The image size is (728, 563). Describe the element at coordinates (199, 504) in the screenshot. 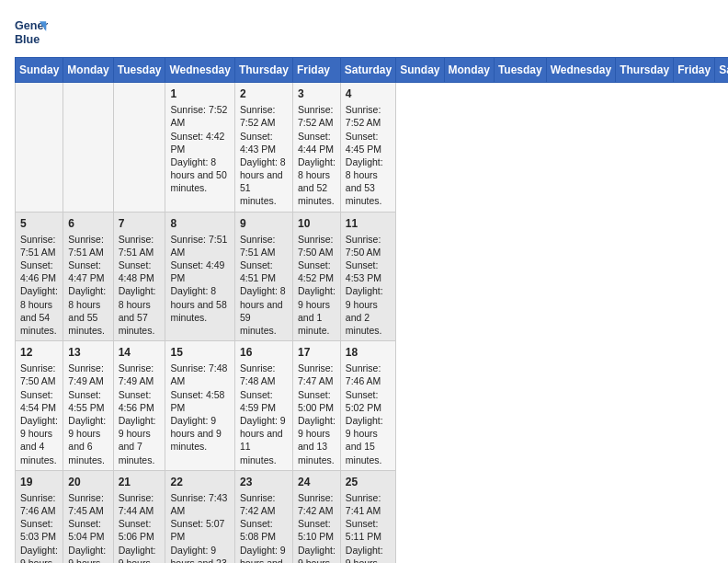

I see `day-detail: Sunrise: 7:43 AM` at that location.